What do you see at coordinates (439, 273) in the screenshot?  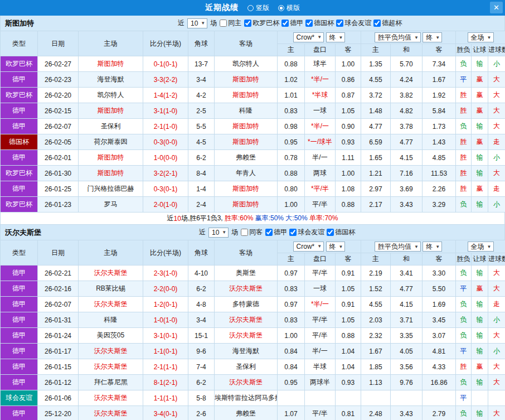 I see `lose-odds: 3.30` at bounding box center [439, 273].